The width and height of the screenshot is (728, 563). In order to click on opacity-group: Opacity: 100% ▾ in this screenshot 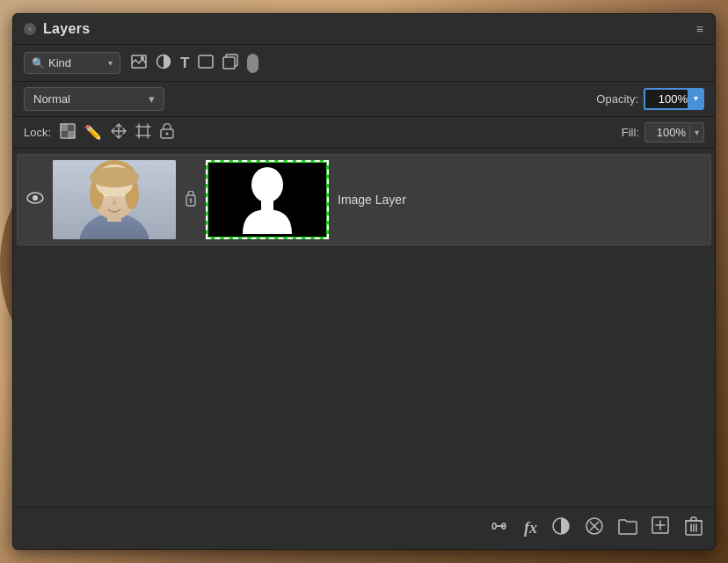, I will do `click(651, 99)`.